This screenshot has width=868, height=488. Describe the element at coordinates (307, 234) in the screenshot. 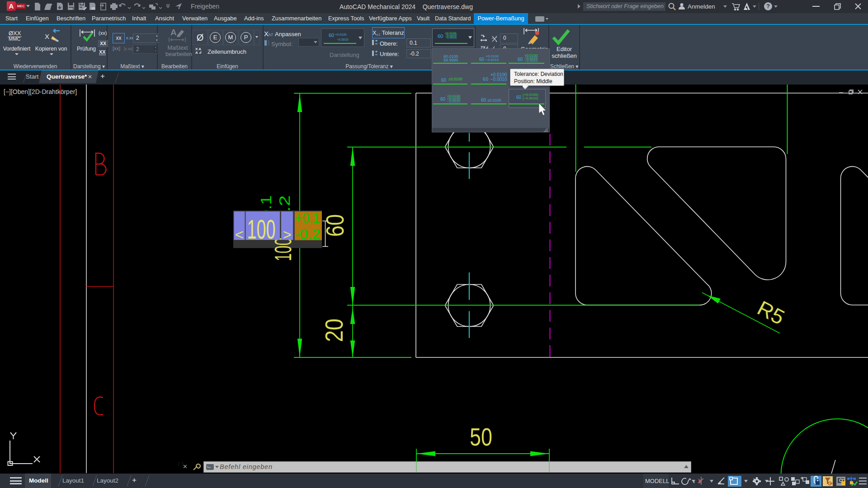

I see `svg-text: -0.2` at that location.